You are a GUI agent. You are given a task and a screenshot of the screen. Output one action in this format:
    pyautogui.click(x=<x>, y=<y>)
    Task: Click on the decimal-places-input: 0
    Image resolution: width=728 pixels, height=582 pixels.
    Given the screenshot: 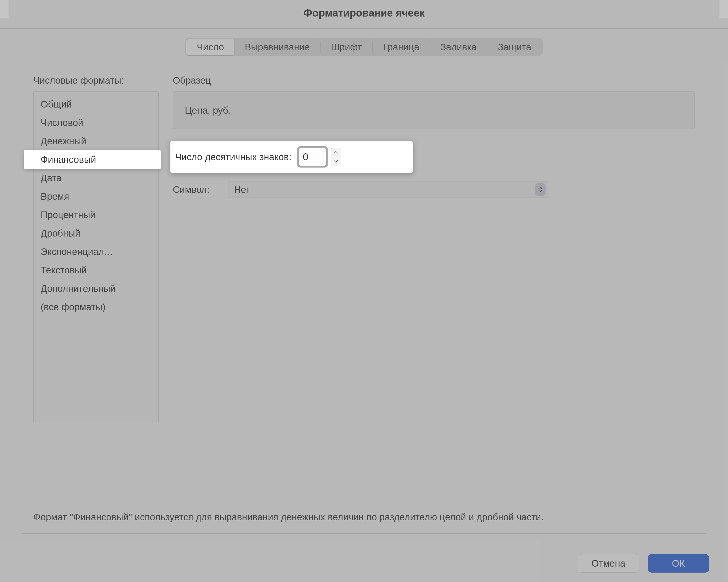 What is the action you would take?
    pyautogui.click(x=313, y=157)
    